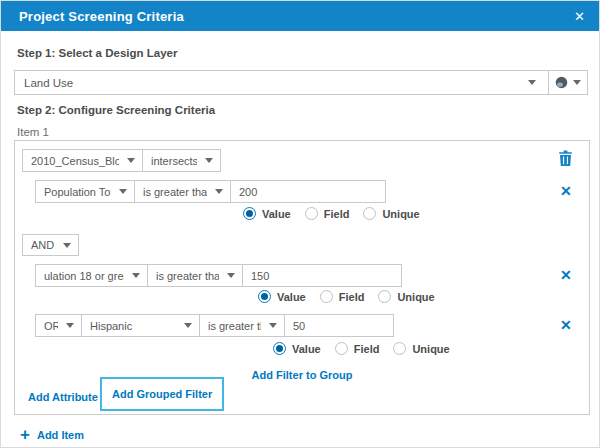 The image size is (600, 448). What do you see at coordinates (25, 434) in the screenshot?
I see `plus-icon: +` at bounding box center [25, 434].